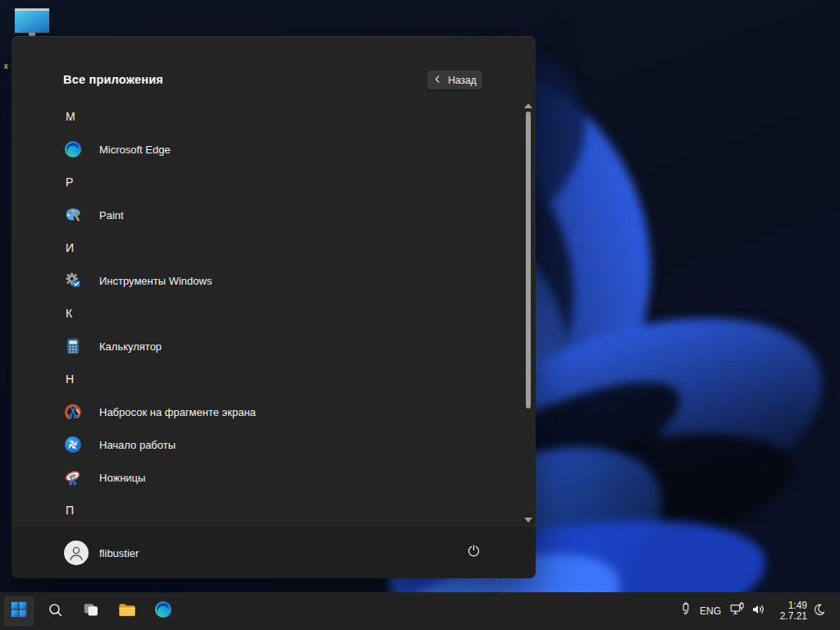 This screenshot has width=840, height=630. I want to click on scrollbar-thumb, so click(528, 260).